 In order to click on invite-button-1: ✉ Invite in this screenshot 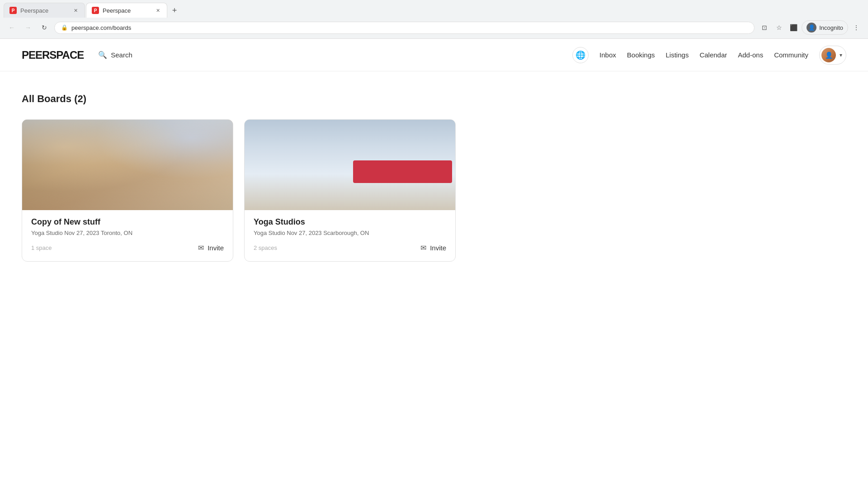, I will do `click(211, 248)`.